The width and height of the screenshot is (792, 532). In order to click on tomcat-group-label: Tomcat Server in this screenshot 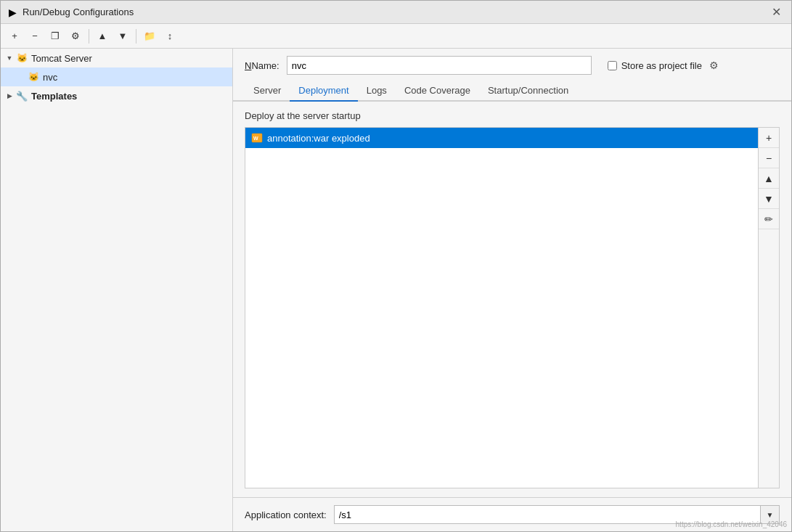, I will do `click(62, 58)`.